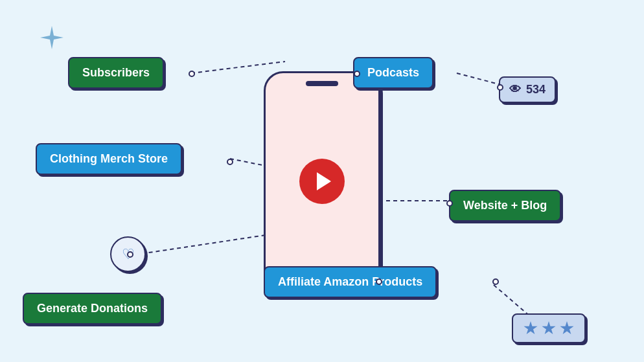 This screenshot has width=644, height=362. I want to click on eye-icon: 👁, so click(515, 89).